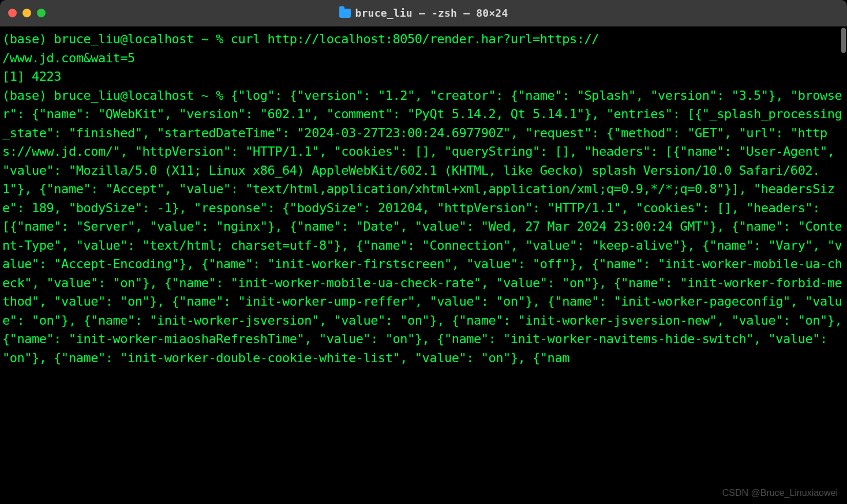 The width and height of the screenshot is (847, 504). I want to click on close-icon, so click(13, 13).